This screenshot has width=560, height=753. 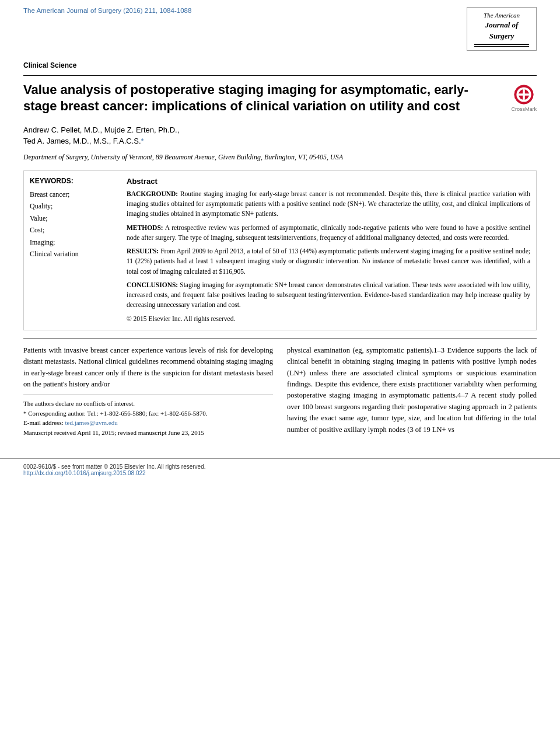 I want to click on crossmark-box: CrossMark, so click(x=524, y=98).